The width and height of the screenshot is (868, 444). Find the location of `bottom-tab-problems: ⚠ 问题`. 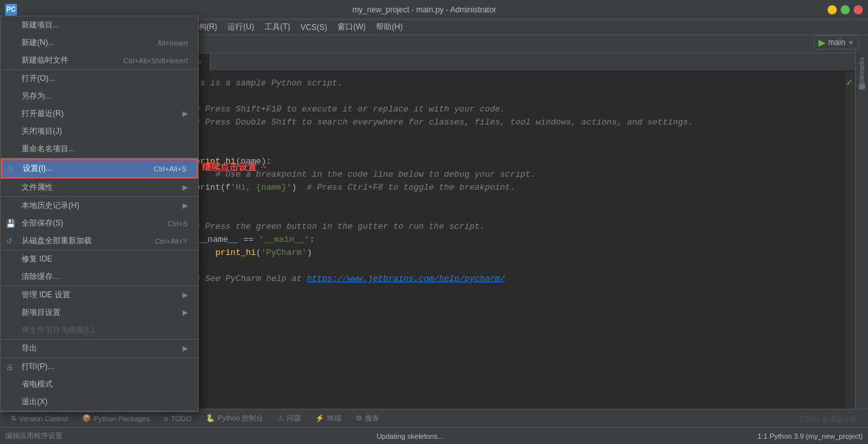

bottom-tab-problems: ⚠ 问题 is located at coordinates (289, 419).